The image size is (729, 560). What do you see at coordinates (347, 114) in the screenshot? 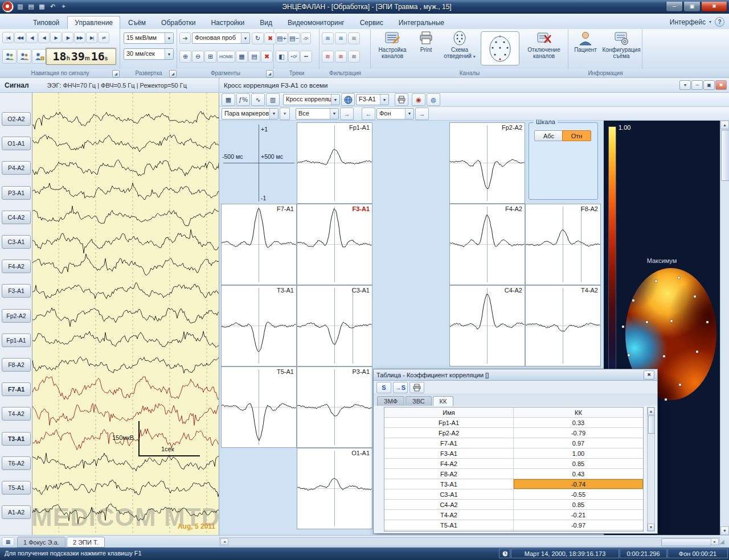
I see `apply-forward-button: →` at bounding box center [347, 114].